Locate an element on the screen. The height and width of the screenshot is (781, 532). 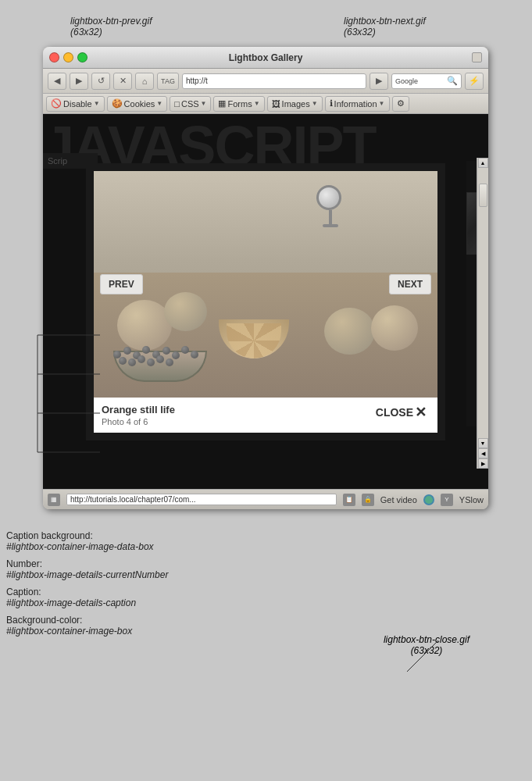
toolbar-extra: ⚙ is located at coordinates (401, 104).